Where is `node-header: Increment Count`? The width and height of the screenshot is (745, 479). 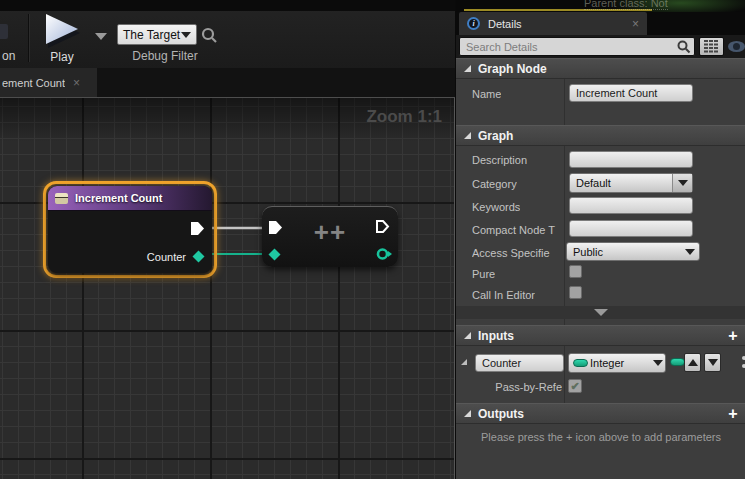
node-header: Increment Count is located at coordinates (130, 198).